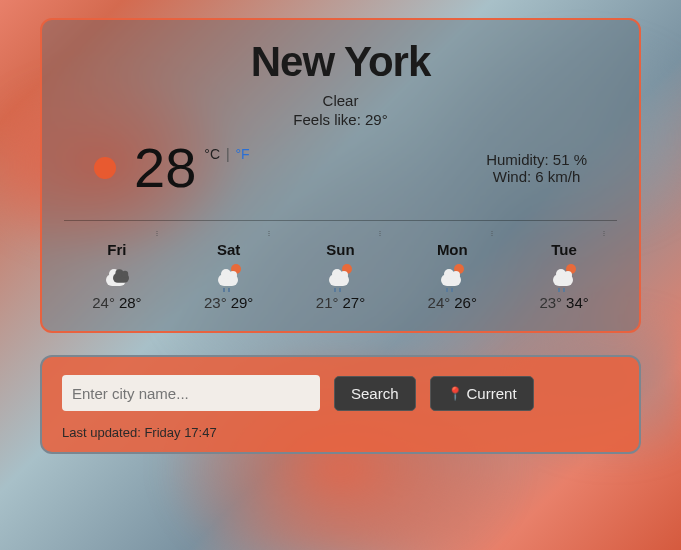  Describe the element at coordinates (340, 432) in the screenshot. I see `last-updated: Last updated: Friday 17:47` at that location.